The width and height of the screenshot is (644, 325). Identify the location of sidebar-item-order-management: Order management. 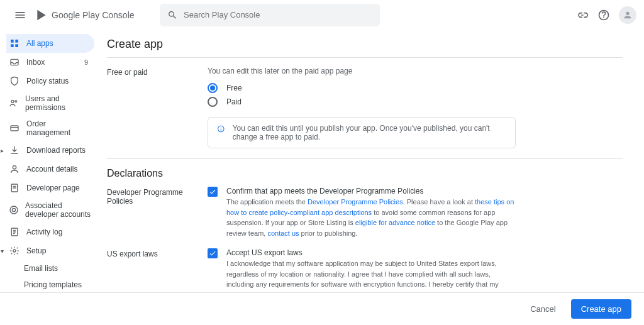
(50, 128).